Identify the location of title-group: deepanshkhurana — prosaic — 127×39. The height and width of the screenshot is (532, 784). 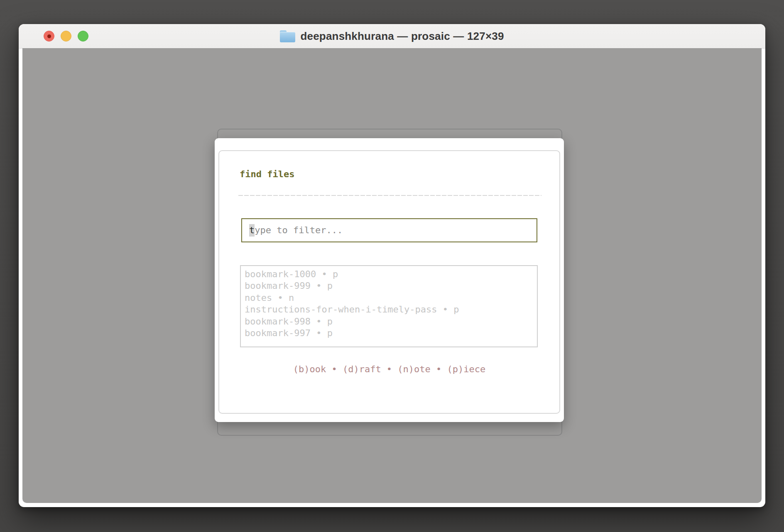
(392, 37).